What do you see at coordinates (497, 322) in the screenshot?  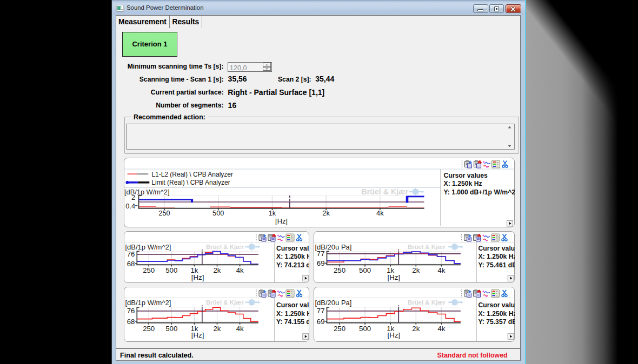 I see `svg-text: Y: 75.357 dB/20u Pa` at bounding box center [497, 322].